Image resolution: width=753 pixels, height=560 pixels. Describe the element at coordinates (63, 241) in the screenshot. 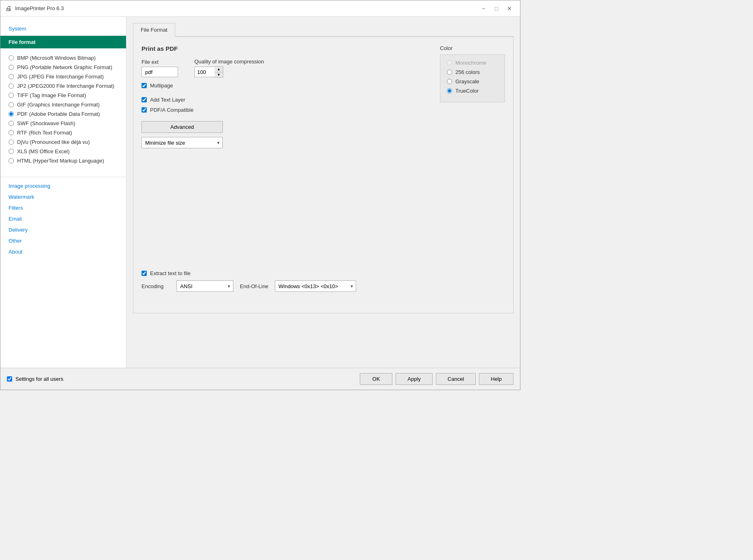

I see `sidebar-link-other: Other` at that location.